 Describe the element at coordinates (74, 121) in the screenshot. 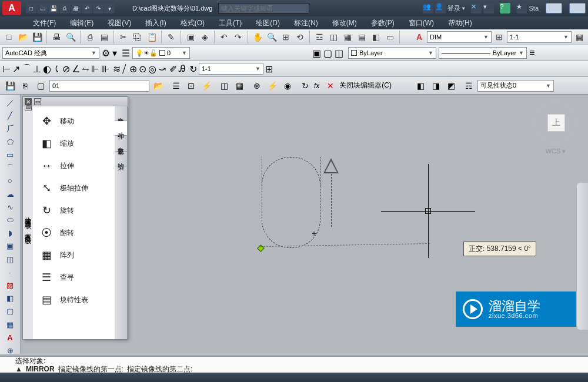

I see `palette-item-move: ✥移动` at that location.